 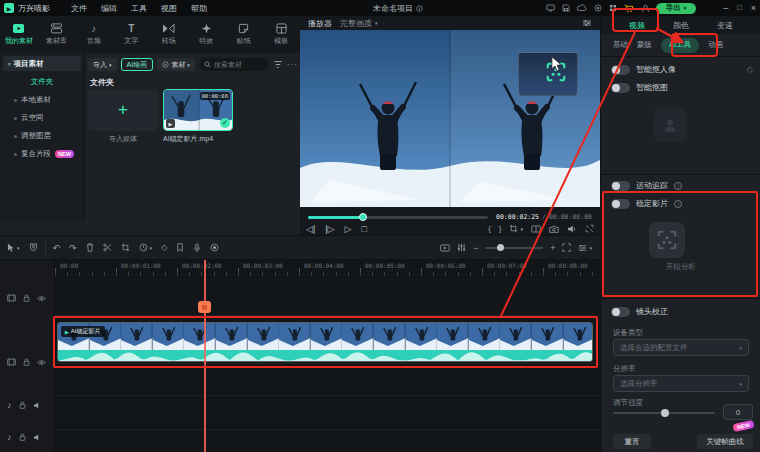 I want to click on menu-file: 文件, so click(x=79, y=8).